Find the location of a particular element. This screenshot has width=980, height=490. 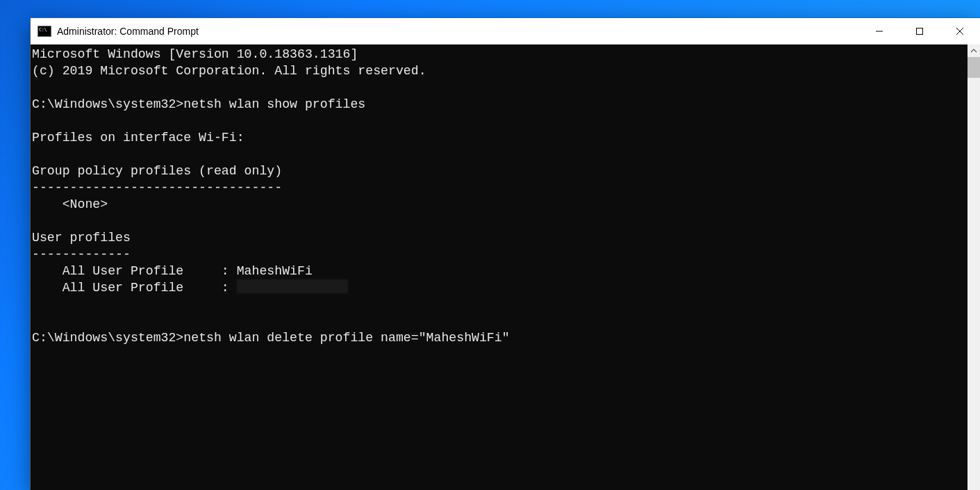

scroll-up-arrow-icon is located at coordinates (974, 51).